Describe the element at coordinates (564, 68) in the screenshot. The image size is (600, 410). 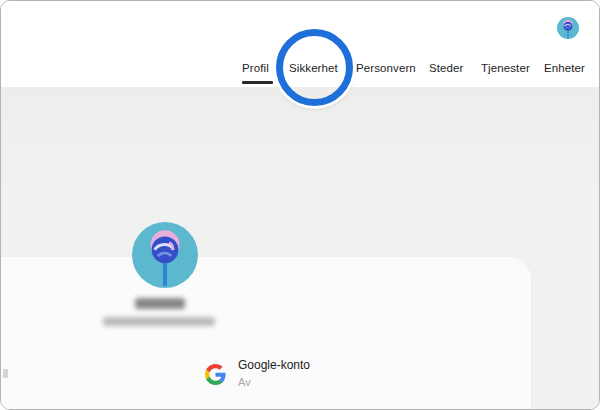
I see `tab-enheter: Enheter` at that location.